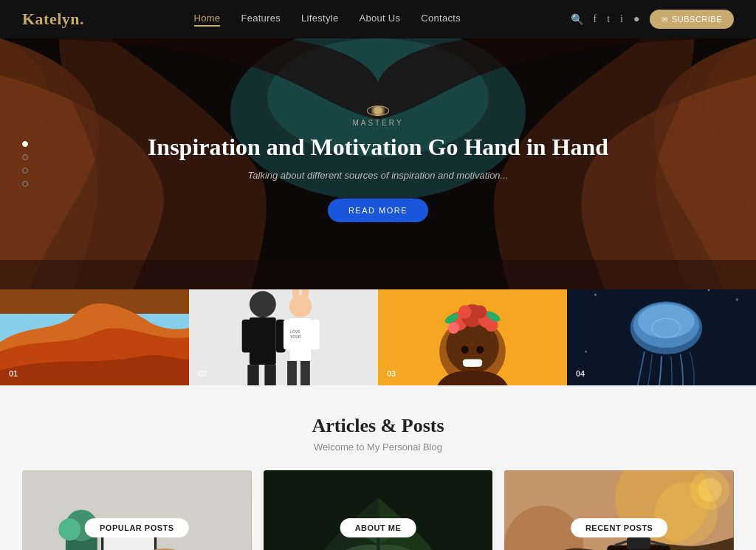 This screenshot has height=550, width=756. Describe the element at coordinates (636, 19) in the screenshot. I see `globe-icon: ●` at that location.